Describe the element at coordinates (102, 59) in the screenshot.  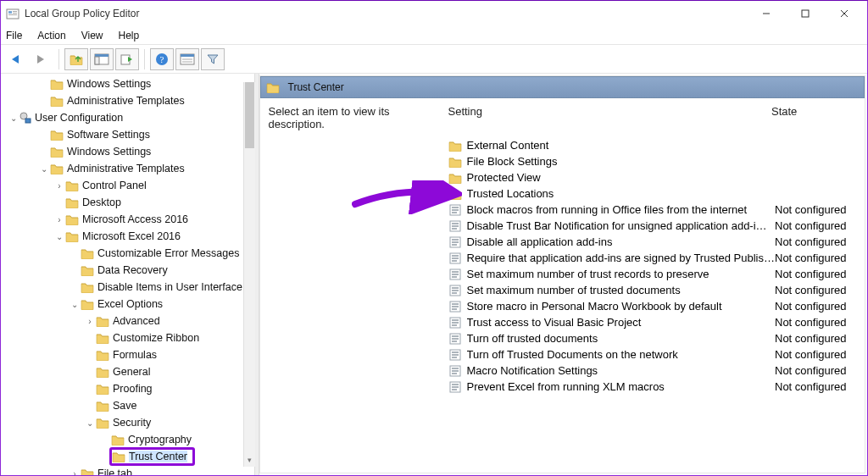
I see `show-hide-tree-button` at that location.